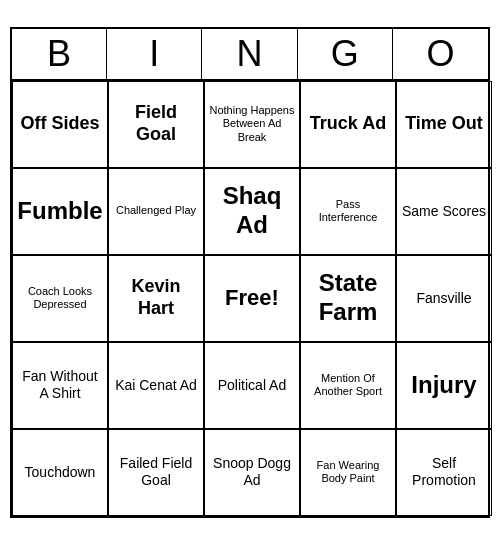 The width and height of the screenshot is (500, 544). What do you see at coordinates (252, 298) in the screenshot?
I see `bingo-cell: Free!` at bounding box center [252, 298].